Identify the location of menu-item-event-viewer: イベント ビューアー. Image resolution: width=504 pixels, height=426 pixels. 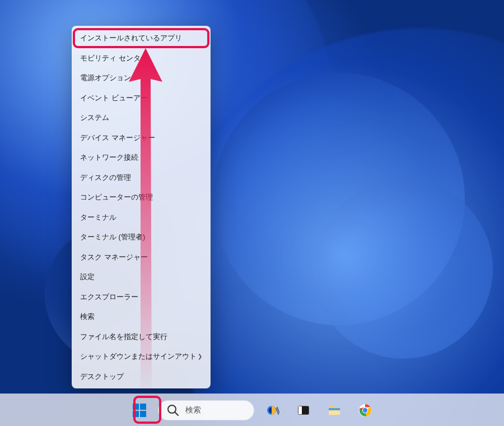
(141, 98).